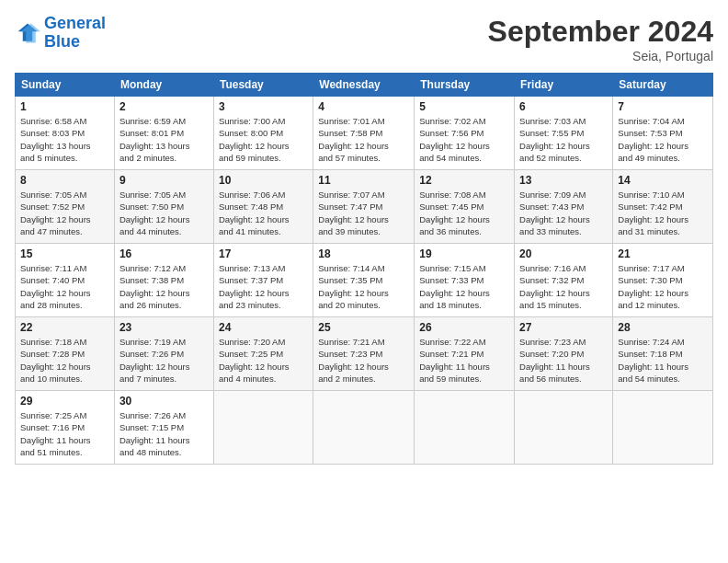 This screenshot has width=728, height=563. Describe the element at coordinates (64, 107) in the screenshot. I see `day-number: 1` at that location.